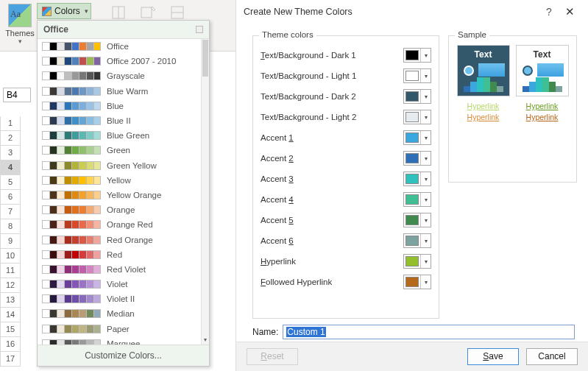 This screenshot has height=371, width=588. What do you see at coordinates (119, 76) in the screenshot?
I see `color-preset: Grayscale` at bounding box center [119, 76].